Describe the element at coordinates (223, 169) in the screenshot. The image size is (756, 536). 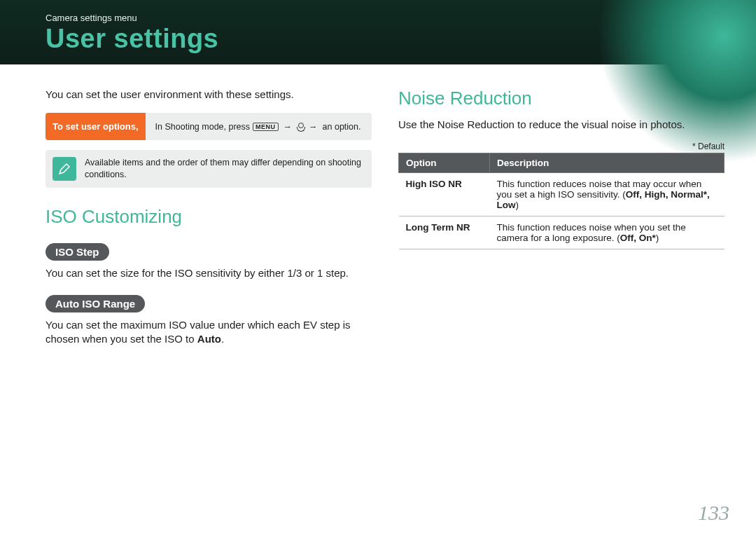
I see `note-text: Available items and the order of them ma…` at that location.